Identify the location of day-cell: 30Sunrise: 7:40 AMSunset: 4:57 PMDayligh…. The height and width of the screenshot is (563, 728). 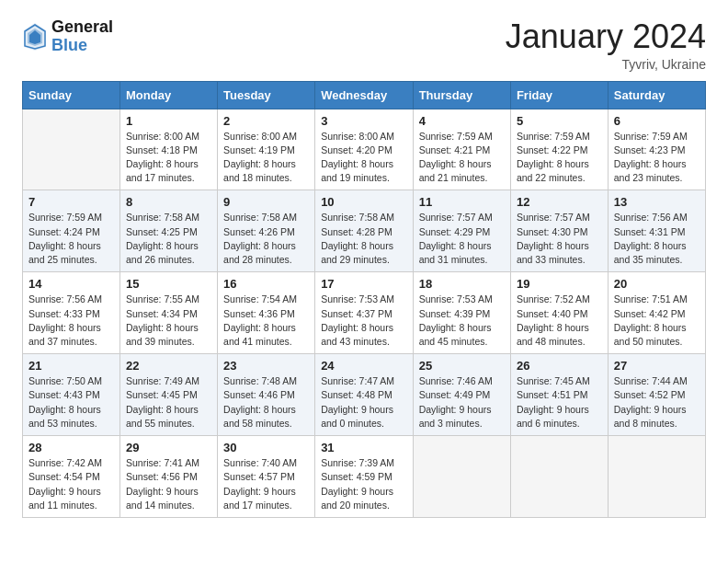
(267, 477).